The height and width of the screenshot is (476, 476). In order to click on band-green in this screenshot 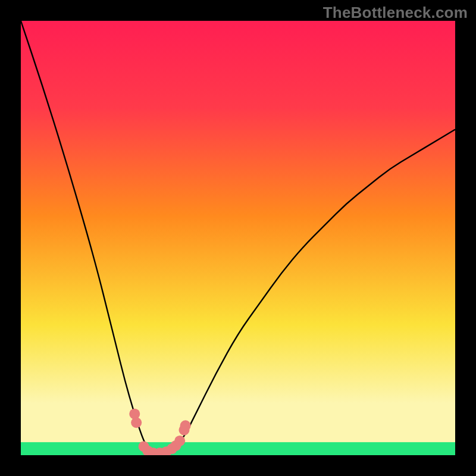, I will do `click(238, 449)`.